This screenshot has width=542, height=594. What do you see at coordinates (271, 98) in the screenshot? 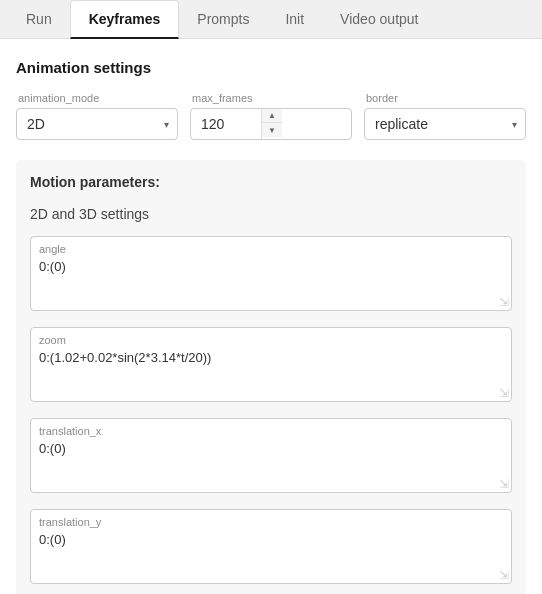
I see `max-frames-label: max_frames` at bounding box center [271, 98].